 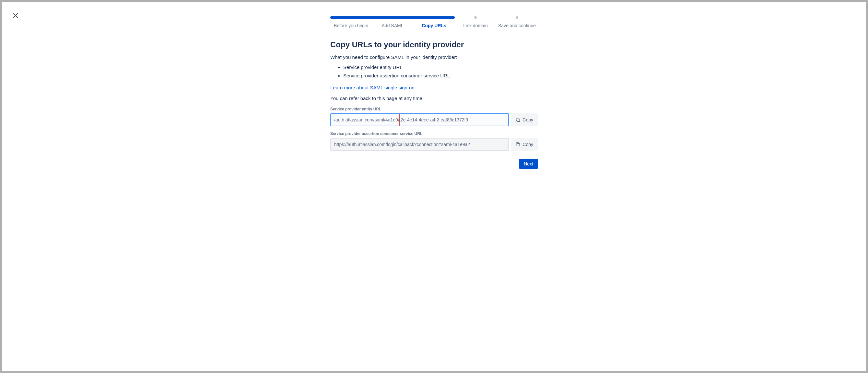 I want to click on field-group-acs-url: Service provider assertion consumer serv…, so click(x=434, y=141).